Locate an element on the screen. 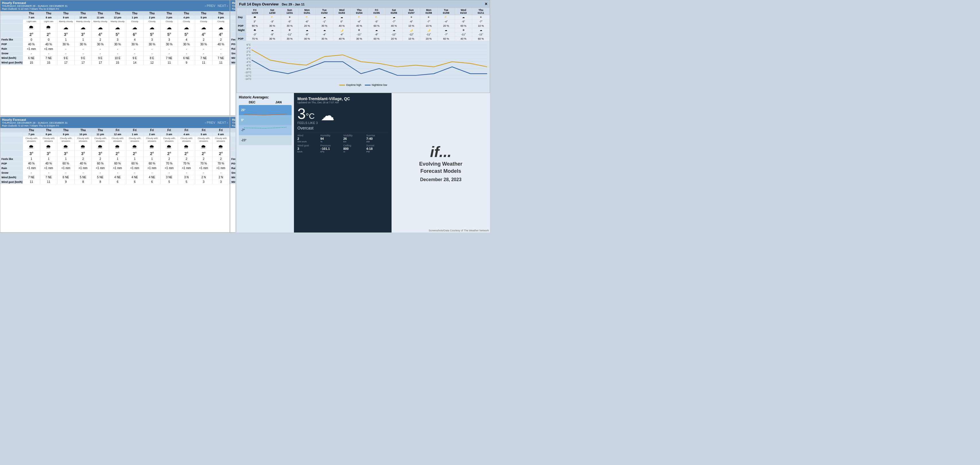  top-left-snow-row: Snow ------------ is located at coordinates (115, 53).